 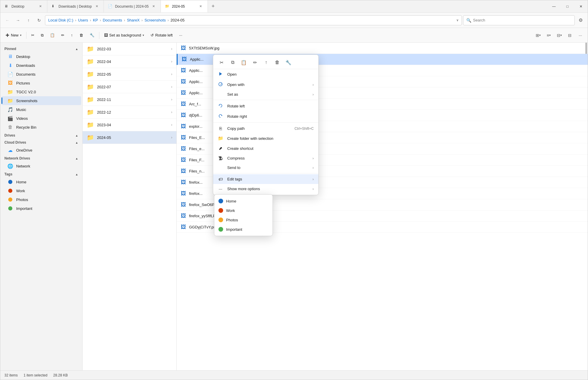 I want to click on ctx-share-button: ↑, so click(x=266, y=62).